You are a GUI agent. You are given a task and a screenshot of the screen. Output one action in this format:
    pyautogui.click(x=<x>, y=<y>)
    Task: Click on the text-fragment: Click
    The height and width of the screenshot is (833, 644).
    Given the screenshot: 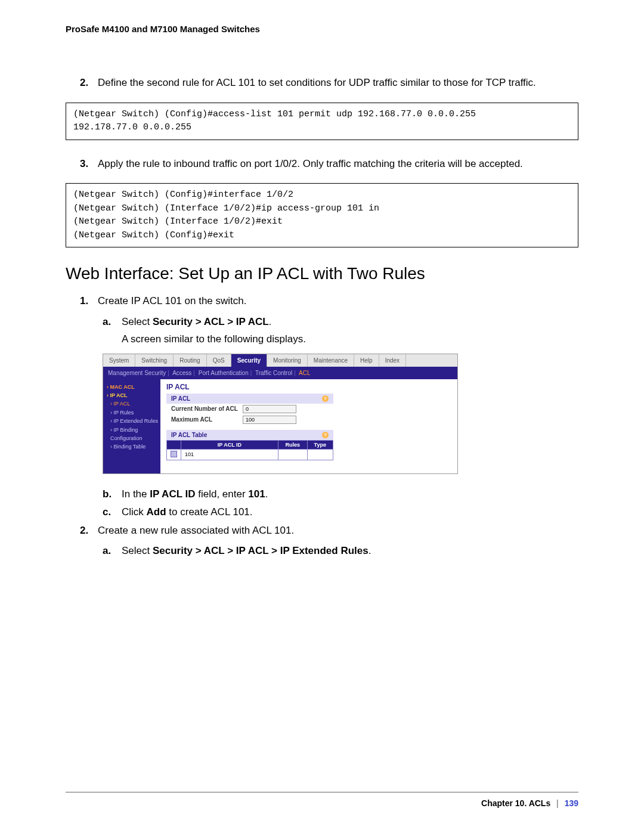 What is the action you would take?
    pyautogui.click(x=134, y=512)
    